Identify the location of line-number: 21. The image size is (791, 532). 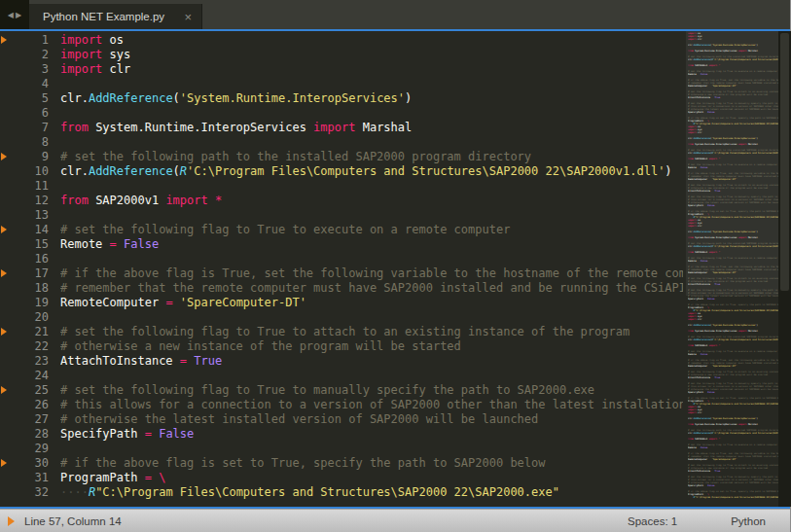
(24, 333).